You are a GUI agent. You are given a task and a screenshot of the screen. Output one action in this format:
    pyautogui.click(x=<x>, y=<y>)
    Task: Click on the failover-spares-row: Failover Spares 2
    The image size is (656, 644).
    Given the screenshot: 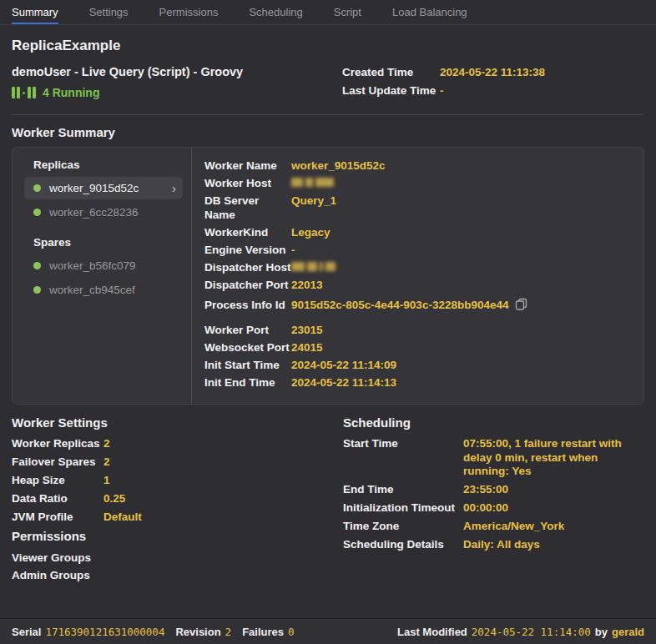 What is the action you would take?
    pyautogui.click(x=177, y=462)
    